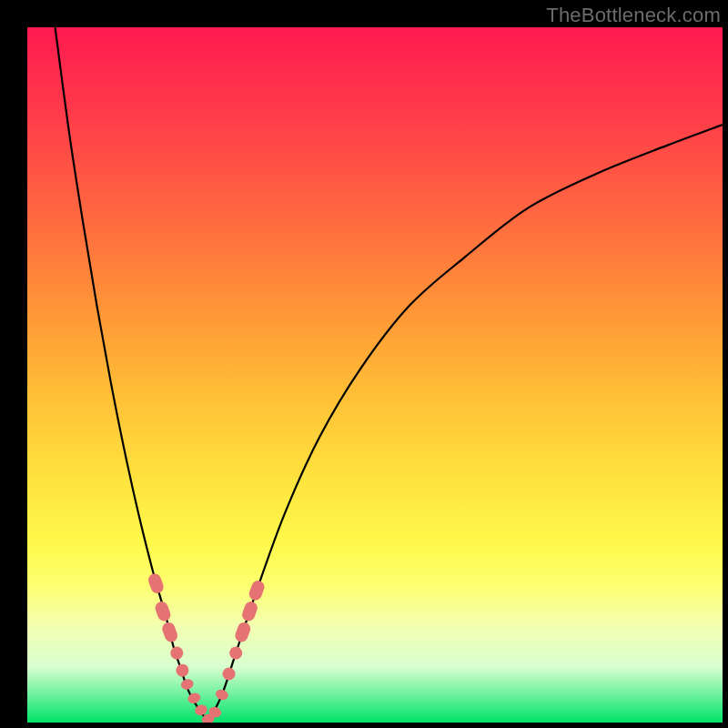 The image size is (728, 728). Describe the element at coordinates (206, 647) in the screenshot. I see `data-markers` at that location.